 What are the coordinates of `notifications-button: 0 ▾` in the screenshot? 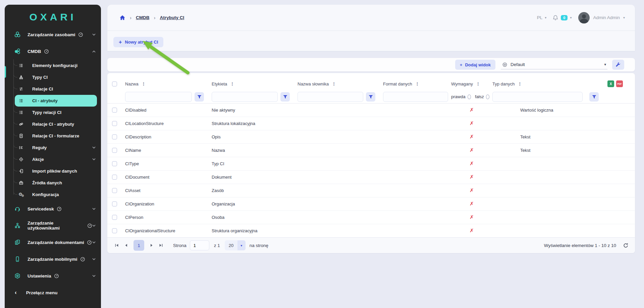 It's located at (562, 18).